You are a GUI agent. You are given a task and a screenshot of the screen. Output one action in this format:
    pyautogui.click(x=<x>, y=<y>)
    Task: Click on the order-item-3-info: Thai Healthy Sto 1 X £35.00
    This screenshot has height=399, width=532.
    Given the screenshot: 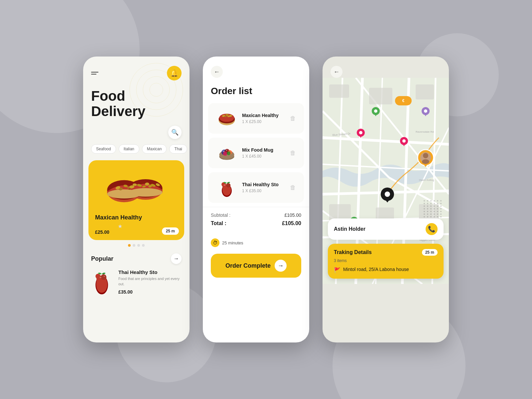 What is the action you would take?
    pyautogui.click(x=264, y=188)
    